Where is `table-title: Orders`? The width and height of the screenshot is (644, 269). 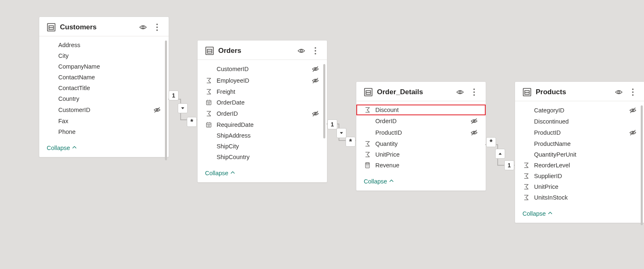
table-title: Orders is located at coordinates (255, 51).